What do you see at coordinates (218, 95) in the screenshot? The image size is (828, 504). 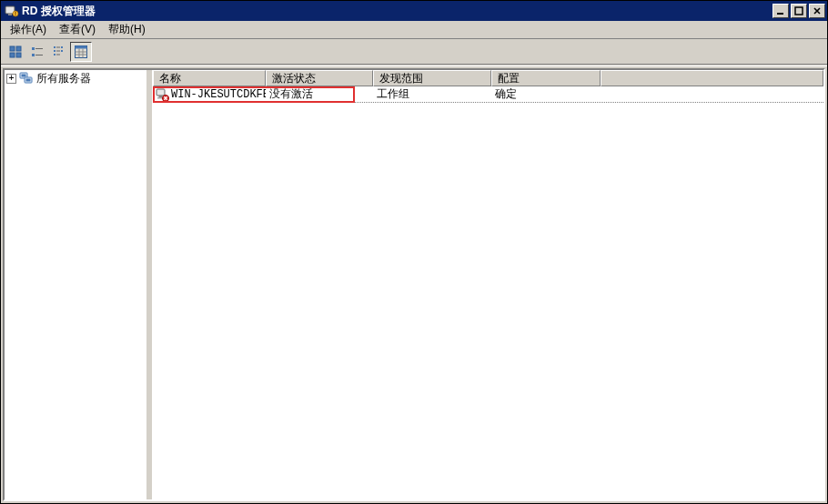 I see `cell-name-text: WIN-JKESUTCDKFE` at bounding box center [218, 95].